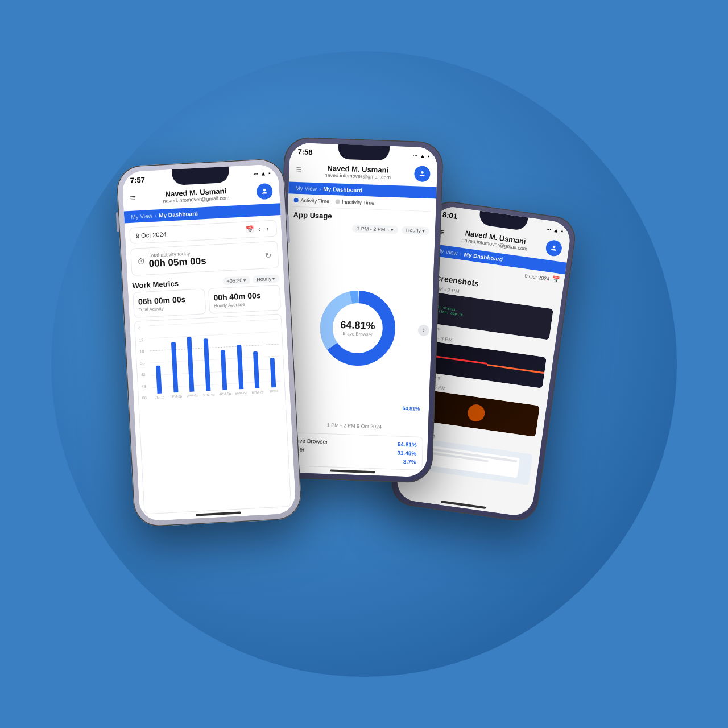 The width and height of the screenshot is (728, 728). What do you see at coordinates (421, 156) in the screenshot?
I see `phone2-status-icons: ··· ▲ ▪` at bounding box center [421, 156].